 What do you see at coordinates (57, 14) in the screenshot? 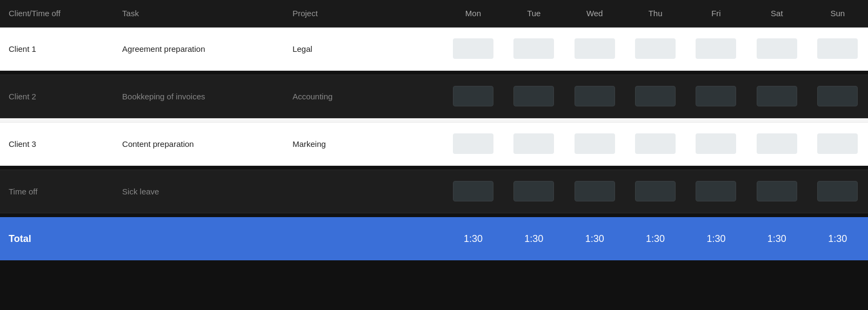
I see `header-client: Client/Time off` at bounding box center [57, 14].